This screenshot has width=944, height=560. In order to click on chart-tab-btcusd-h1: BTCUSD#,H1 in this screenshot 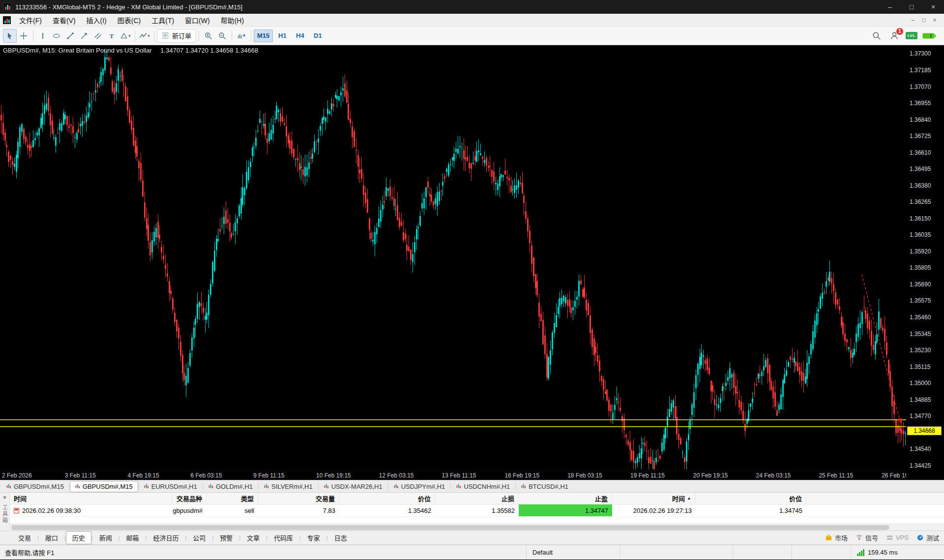, I will do `click(545, 486)`.